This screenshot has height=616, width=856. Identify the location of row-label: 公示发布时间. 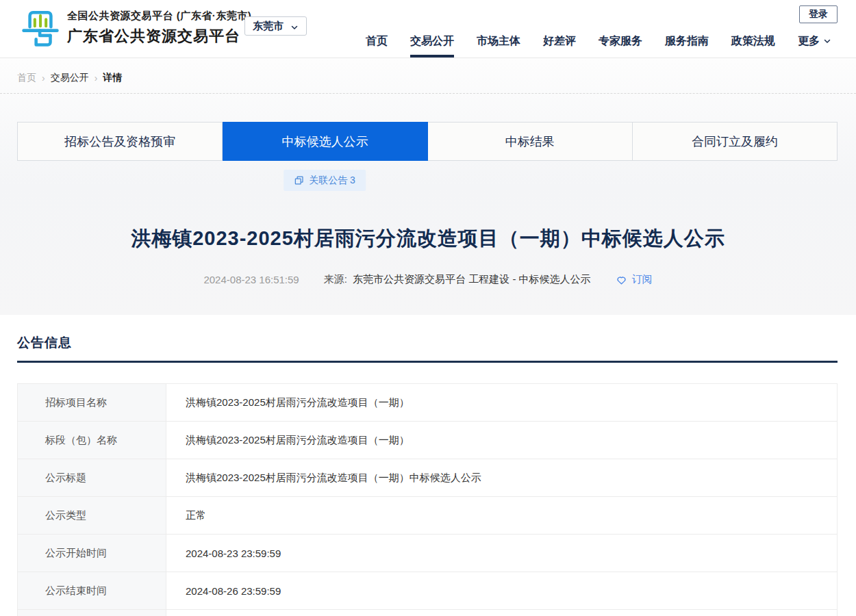
(92, 613).